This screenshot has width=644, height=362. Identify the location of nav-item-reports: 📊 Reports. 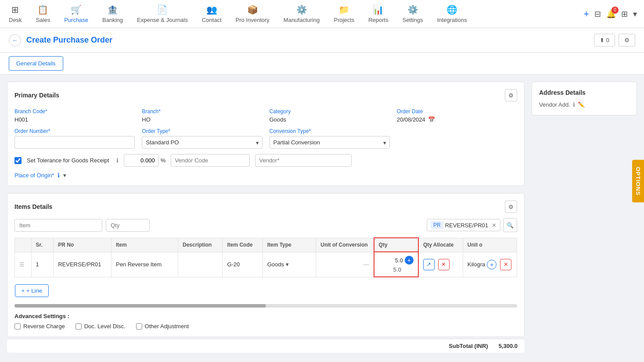
(378, 14).